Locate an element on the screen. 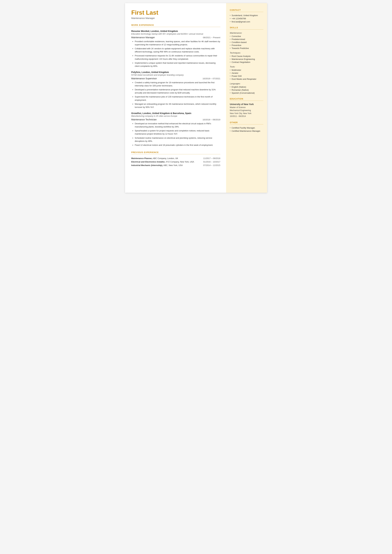 The height and width of the screenshot is (554, 392). other-heading: OTHER is located at coordinates (247, 123).